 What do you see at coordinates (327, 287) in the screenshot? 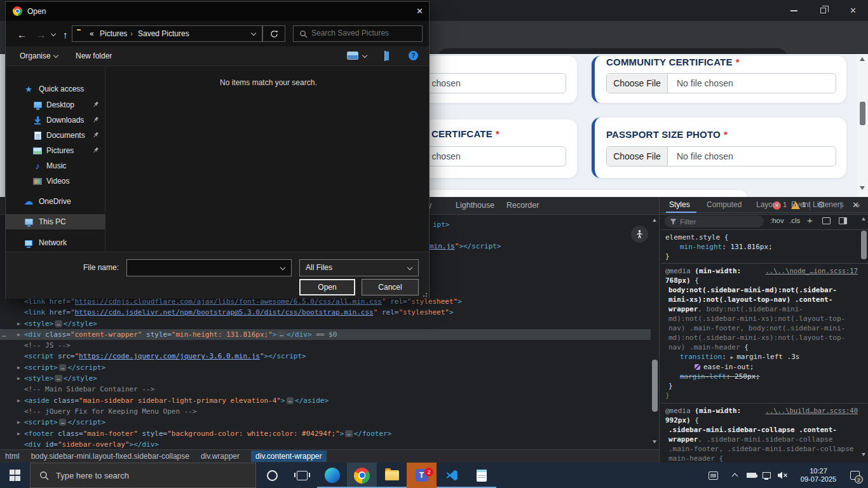
I see `open-button: Open` at bounding box center [327, 287].